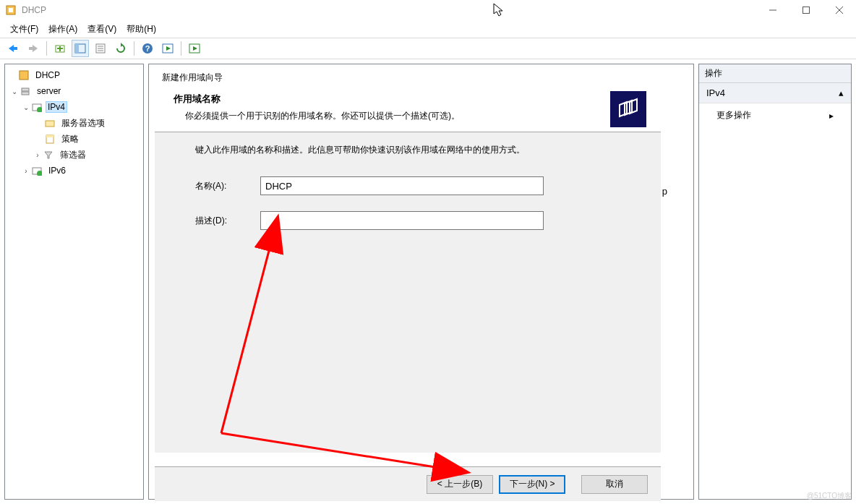  Describe the element at coordinates (147, 48) in the screenshot. I see `help-button: ?` at that location.